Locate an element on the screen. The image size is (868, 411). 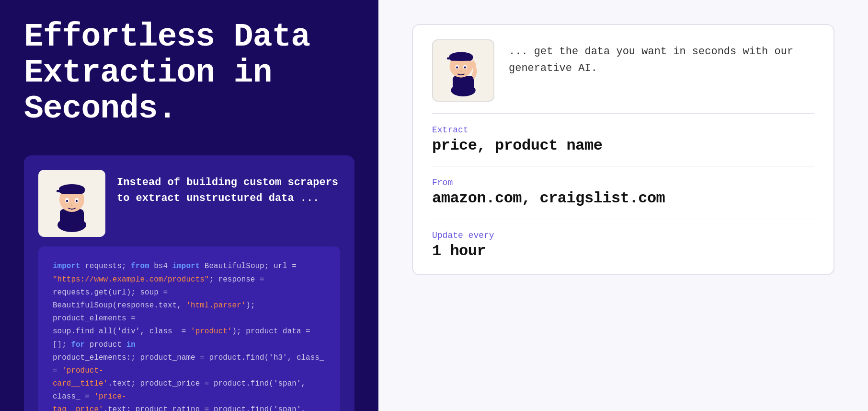
field-group-extract: Extract price, product name is located at coordinates (623, 140).